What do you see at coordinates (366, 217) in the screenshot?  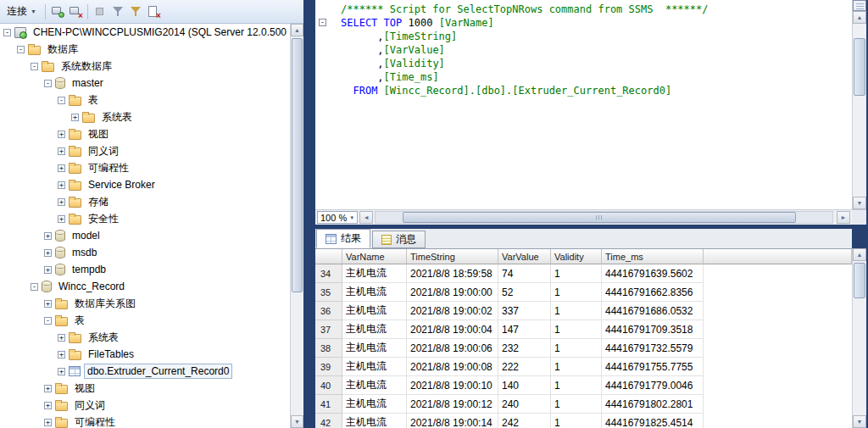 I see `scroll-left-button: ◄` at bounding box center [366, 217].